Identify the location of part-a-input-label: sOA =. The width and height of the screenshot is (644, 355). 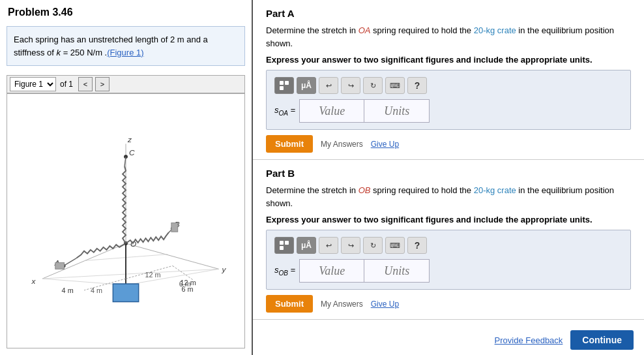
(285, 111).